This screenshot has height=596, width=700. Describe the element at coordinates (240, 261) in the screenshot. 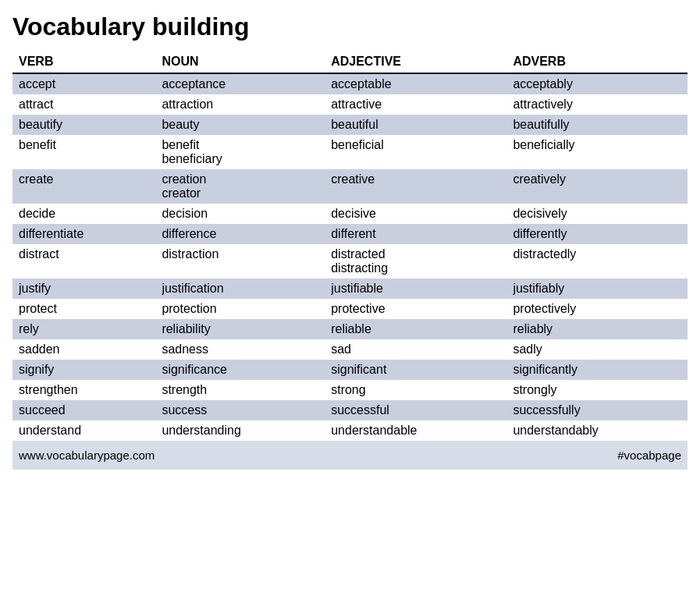

I see `cell-noun: distraction` at that location.